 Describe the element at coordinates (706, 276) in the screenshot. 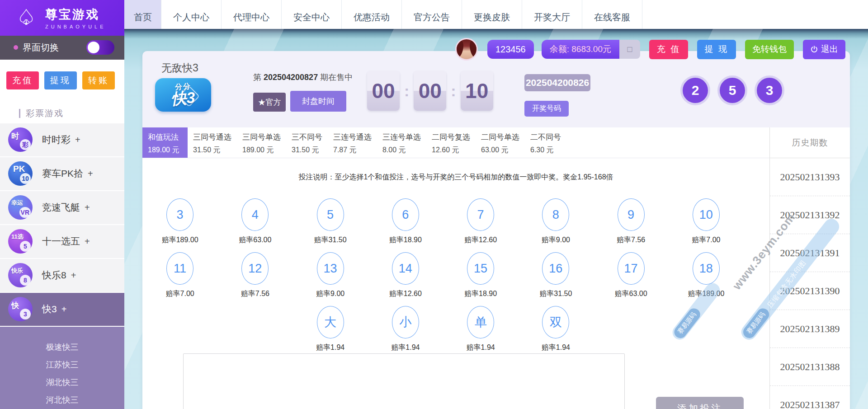

I see `bet-option-18: 18赔率189.00` at that location.